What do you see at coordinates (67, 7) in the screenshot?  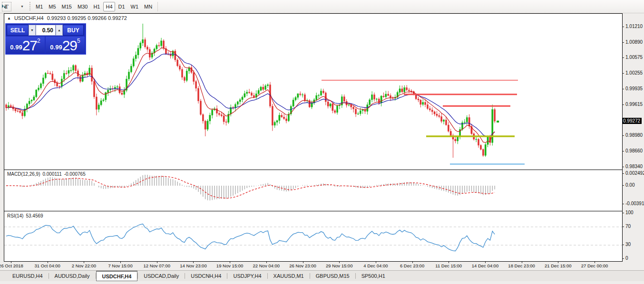 I see `timeframe-button-m15: M15` at bounding box center [67, 7].